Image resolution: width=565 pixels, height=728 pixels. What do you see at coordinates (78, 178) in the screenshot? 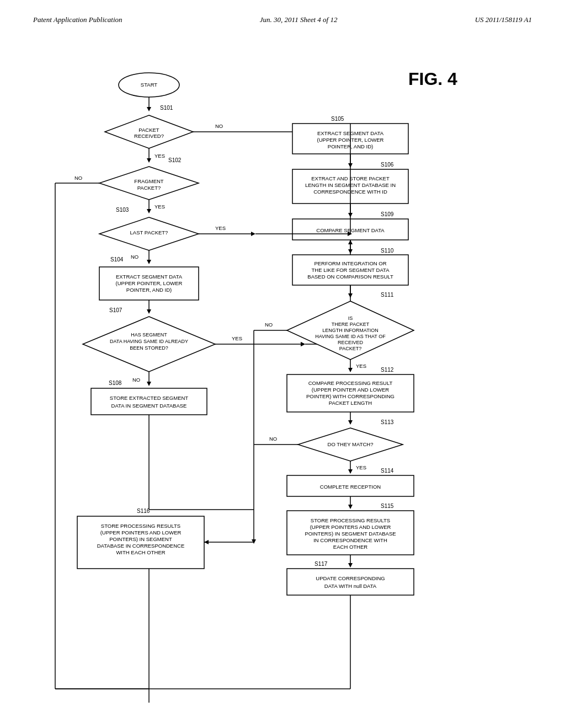
I see `s102-no-label: NO` at bounding box center [78, 178].